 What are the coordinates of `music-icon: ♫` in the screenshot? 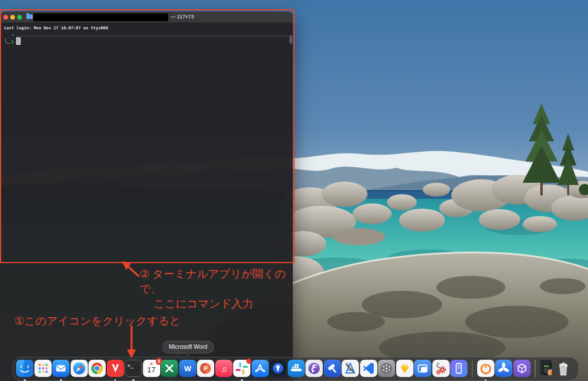 It's located at (224, 368).